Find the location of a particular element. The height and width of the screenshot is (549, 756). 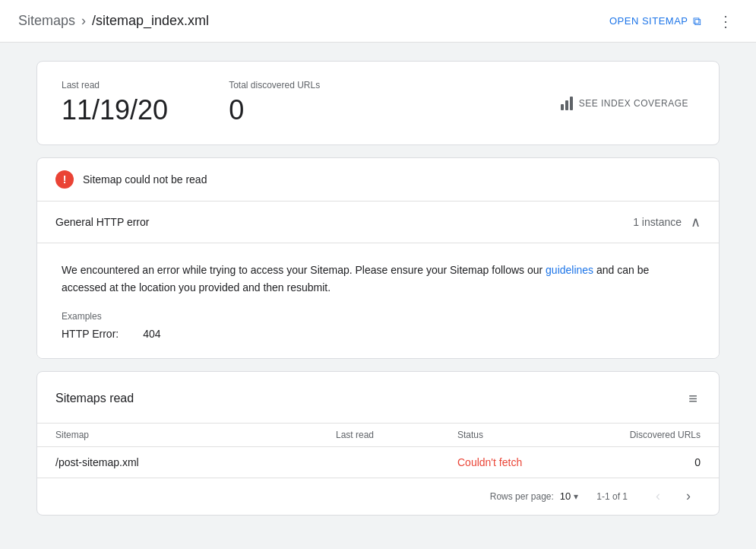

prev-page-button: ‹ is located at coordinates (658, 497).